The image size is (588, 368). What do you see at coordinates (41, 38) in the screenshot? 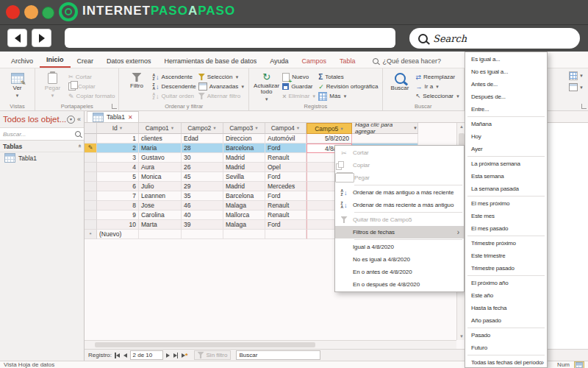
I see `forward-button` at bounding box center [41, 38].